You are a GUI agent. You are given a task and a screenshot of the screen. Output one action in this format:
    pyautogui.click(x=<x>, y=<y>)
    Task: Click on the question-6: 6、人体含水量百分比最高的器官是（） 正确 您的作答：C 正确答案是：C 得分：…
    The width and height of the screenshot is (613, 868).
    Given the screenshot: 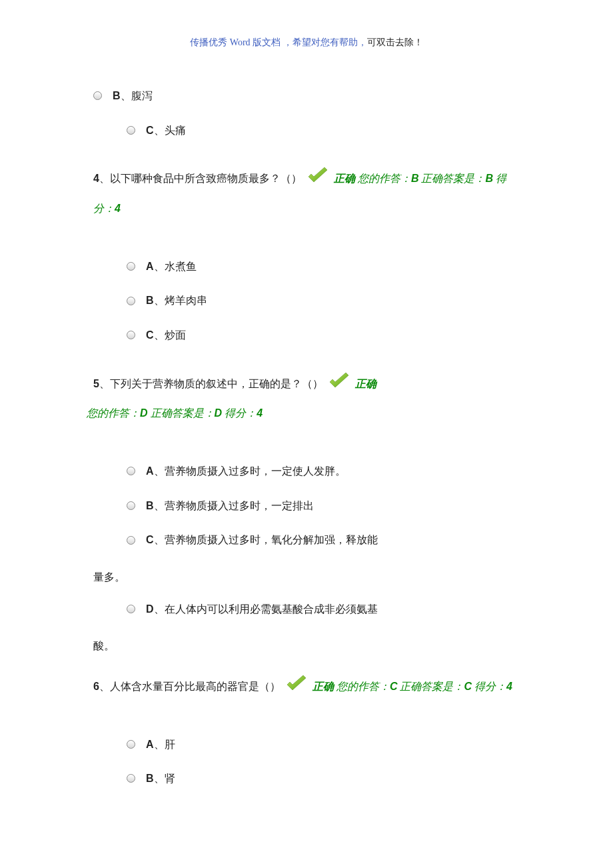 What is the action you would take?
    pyautogui.click(x=306, y=687)
    